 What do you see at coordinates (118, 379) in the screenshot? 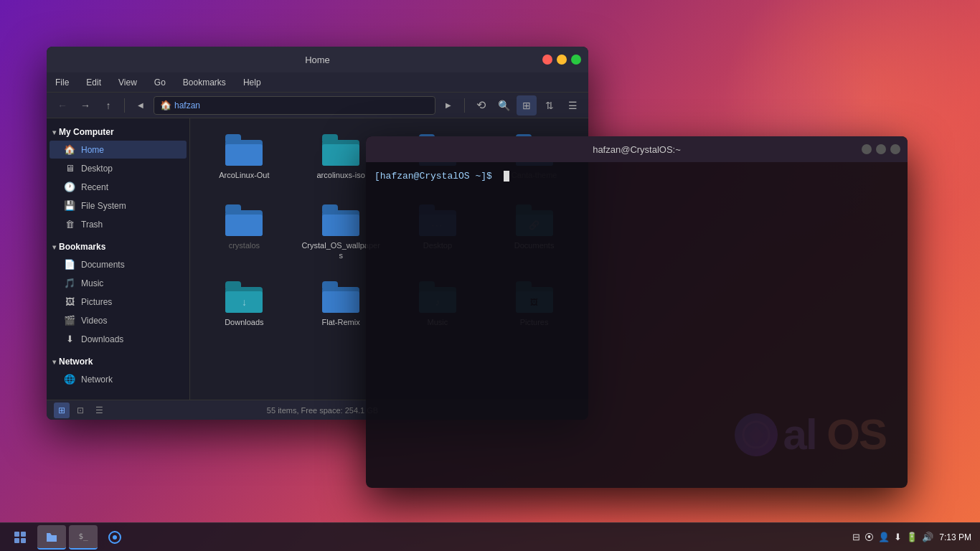
I see `sidebar-item-network: 🌐 Network` at bounding box center [118, 379].